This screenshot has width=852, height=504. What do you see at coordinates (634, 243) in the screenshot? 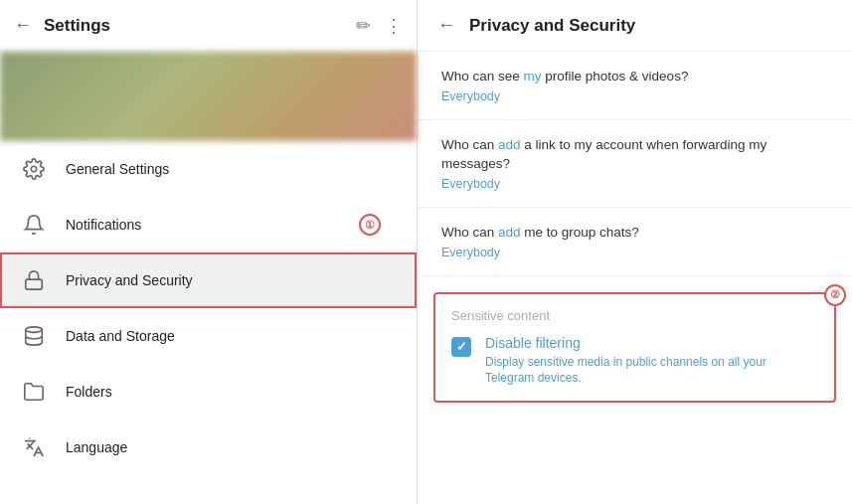
I see `privacy-item-groups: Who can add me to group chats? Everybody` at bounding box center [634, 243].